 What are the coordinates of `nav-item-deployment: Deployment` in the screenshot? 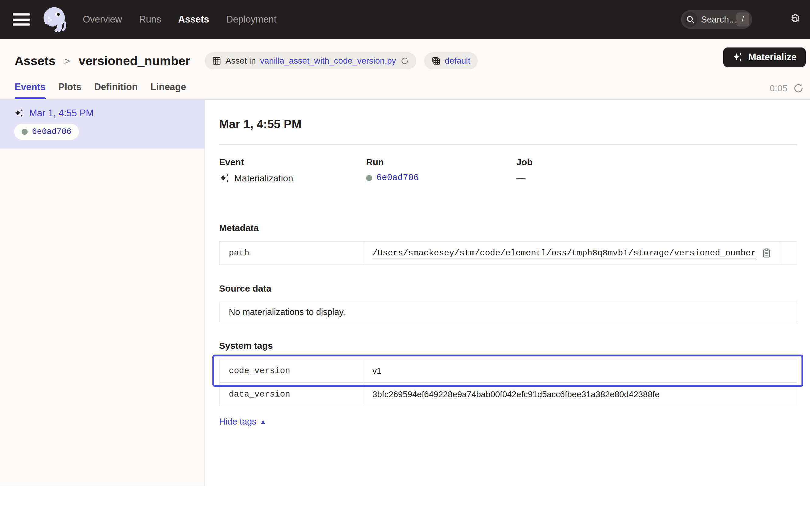 It's located at (251, 19).